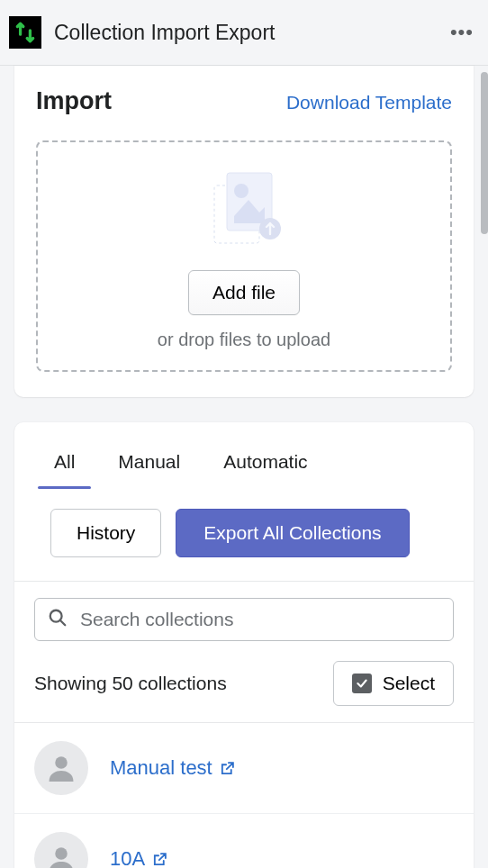 This screenshot has height=868, width=488. I want to click on history-button: History, so click(106, 533).